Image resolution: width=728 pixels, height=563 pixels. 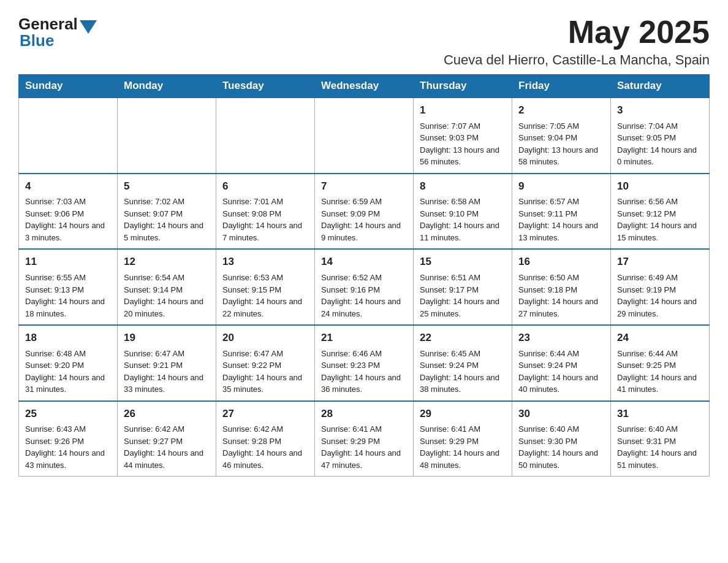 What do you see at coordinates (364, 363) in the screenshot?
I see `calendar-cell: 21Sunrise: 6:46 AM Sunset: 9:23 PM Dayli…` at bounding box center [364, 363].